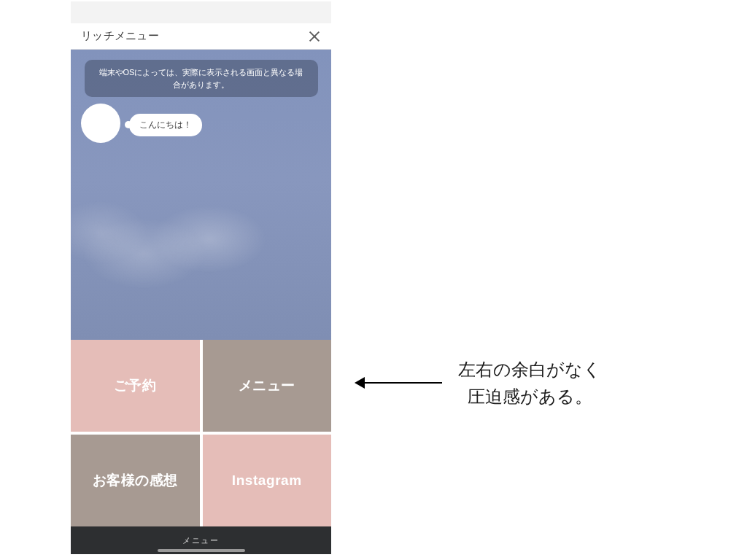  Describe the element at coordinates (166, 125) in the screenshot. I see `chat-bubble: こんにちは！` at that location.